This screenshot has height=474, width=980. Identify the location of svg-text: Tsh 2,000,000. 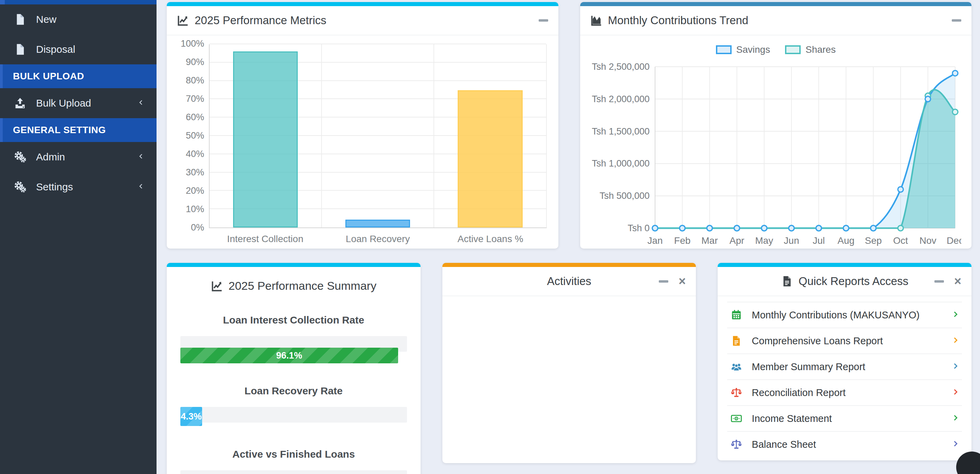
(620, 99).